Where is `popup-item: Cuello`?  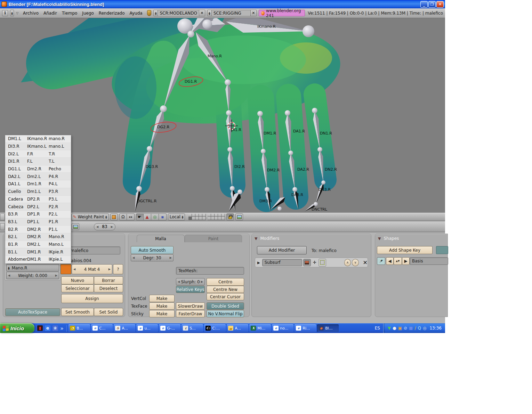 popup-item: Cuello is located at coordinates (16, 192).